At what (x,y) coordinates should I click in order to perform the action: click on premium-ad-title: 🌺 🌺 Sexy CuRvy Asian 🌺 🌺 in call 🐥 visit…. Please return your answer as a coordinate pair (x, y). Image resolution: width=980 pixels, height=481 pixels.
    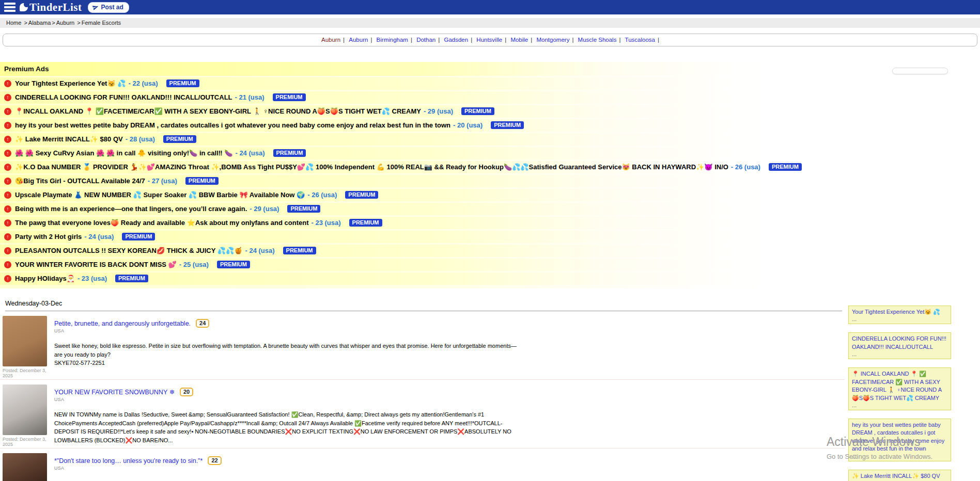
    Looking at the image, I should click on (124, 153).